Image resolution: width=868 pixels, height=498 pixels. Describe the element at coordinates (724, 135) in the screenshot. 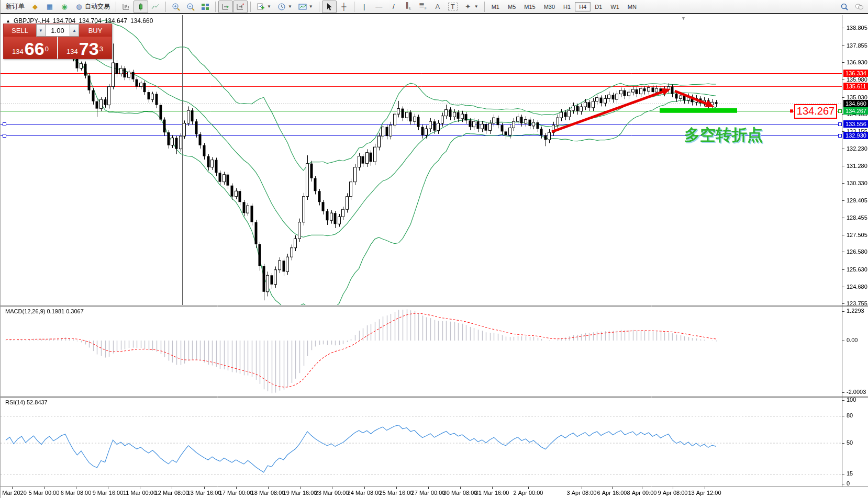

I see `annotation-text: 多空转折点` at that location.